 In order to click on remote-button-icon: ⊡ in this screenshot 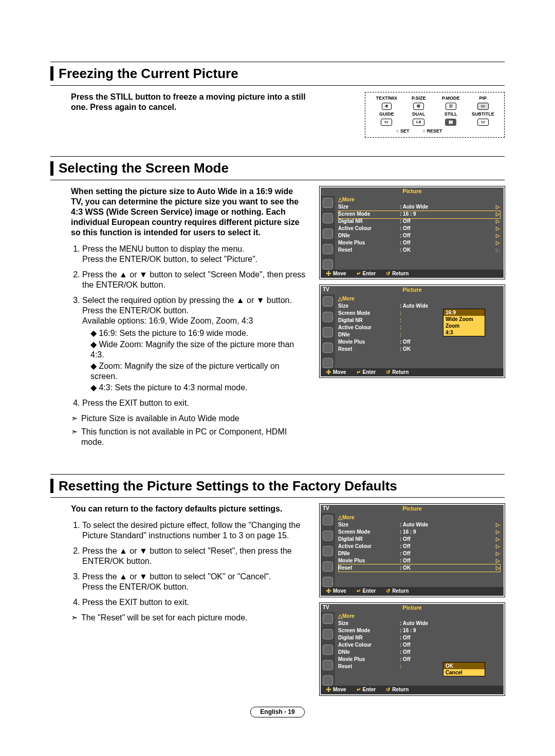, I will do `click(451, 106)`.